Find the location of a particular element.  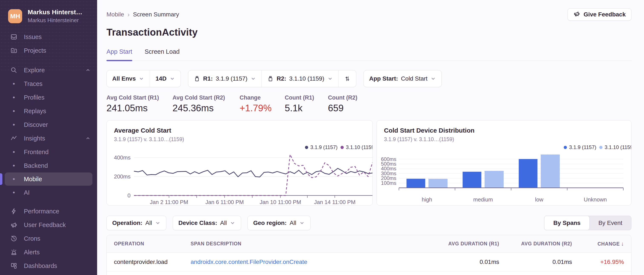

svg-text: 200ms is located at coordinates (122, 177).